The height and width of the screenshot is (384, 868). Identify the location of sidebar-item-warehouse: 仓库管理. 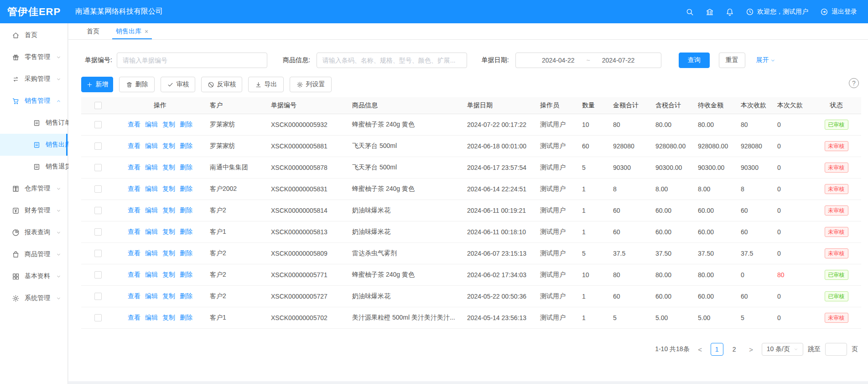
(34, 189).